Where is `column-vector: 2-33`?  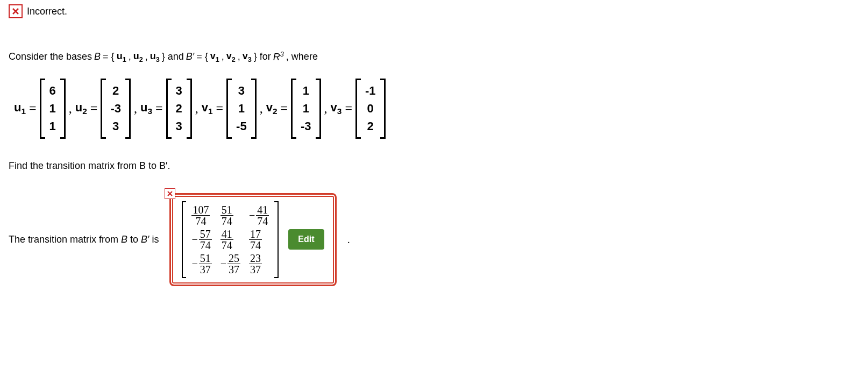 column-vector: 2-33 is located at coordinates (116, 109).